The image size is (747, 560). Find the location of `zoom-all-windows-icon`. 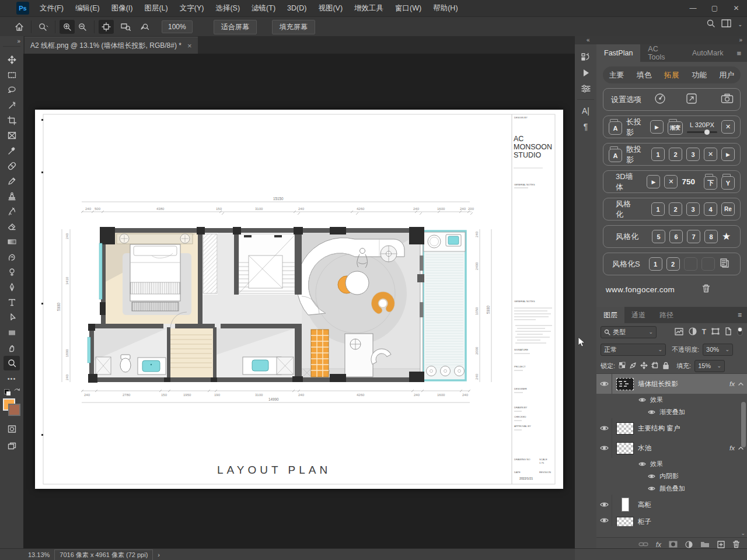

zoom-all-windows-icon is located at coordinates (126, 27).